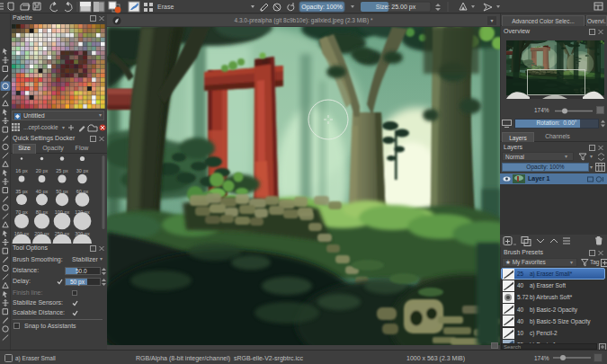  Describe the element at coordinates (396, 7) in the screenshot. I see `svg-text: Size: 25.00 px` at that location.